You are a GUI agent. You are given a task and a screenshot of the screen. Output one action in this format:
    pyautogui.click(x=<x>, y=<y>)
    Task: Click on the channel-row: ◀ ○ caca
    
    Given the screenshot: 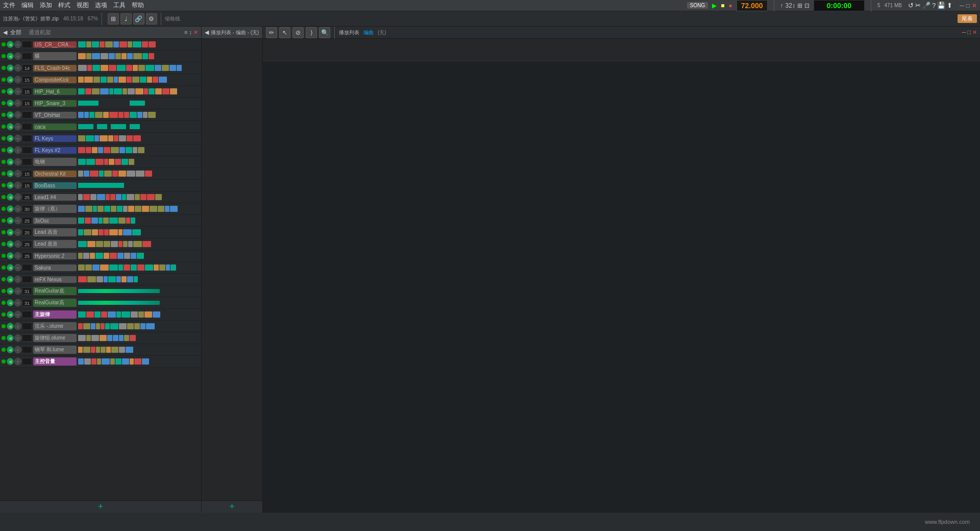 What is the action you would take?
    pyautogui.click(x=101, y=127)
    